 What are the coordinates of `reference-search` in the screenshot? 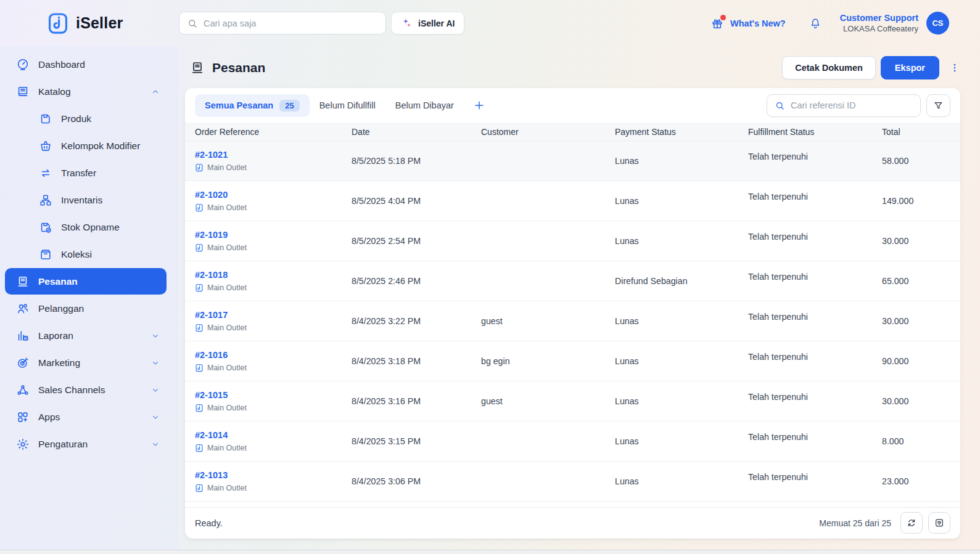 It's located at (844, 106).